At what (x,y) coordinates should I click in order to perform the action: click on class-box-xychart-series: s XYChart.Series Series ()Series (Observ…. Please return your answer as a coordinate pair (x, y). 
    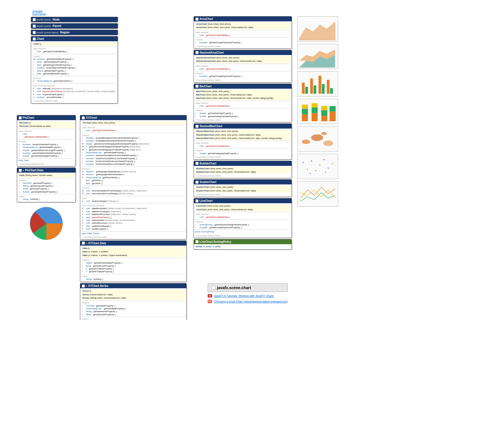
    Looking at the image, I should click on (133, 301).